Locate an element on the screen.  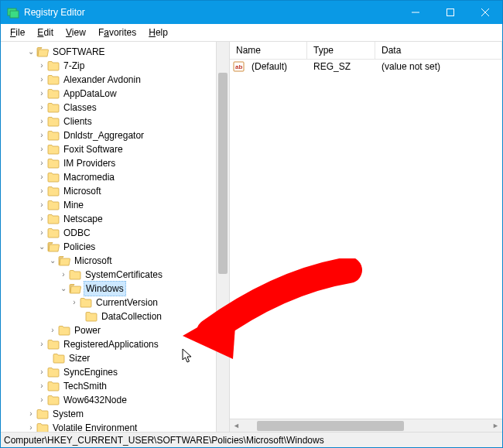
scroll-right-icon: ► is located at coordinates (495, 426).